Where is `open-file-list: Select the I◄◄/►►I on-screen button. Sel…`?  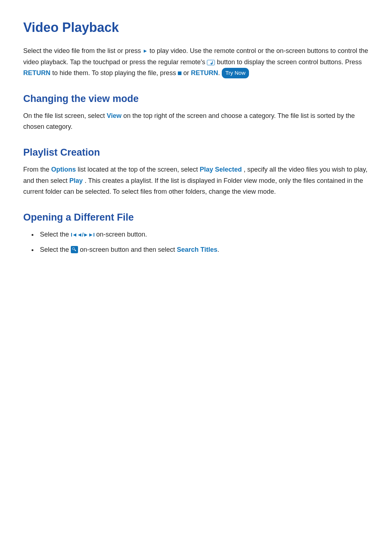 open-file-list: Select the I◄◄/►►I on-screen button. Sel… is located at coordinates (196, 242).